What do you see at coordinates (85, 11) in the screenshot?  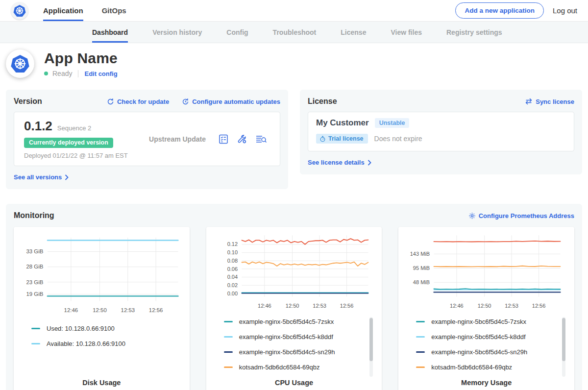 I see `topnav-tabs: ApplicationGitOps` at bounding box center [85, 11].